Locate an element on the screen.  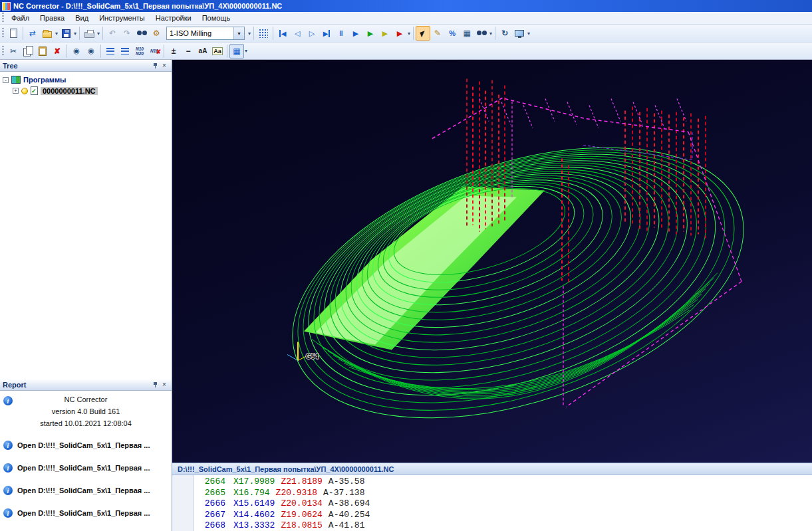
edit-options-icon: ▾ is located at coordinates (246, 51).